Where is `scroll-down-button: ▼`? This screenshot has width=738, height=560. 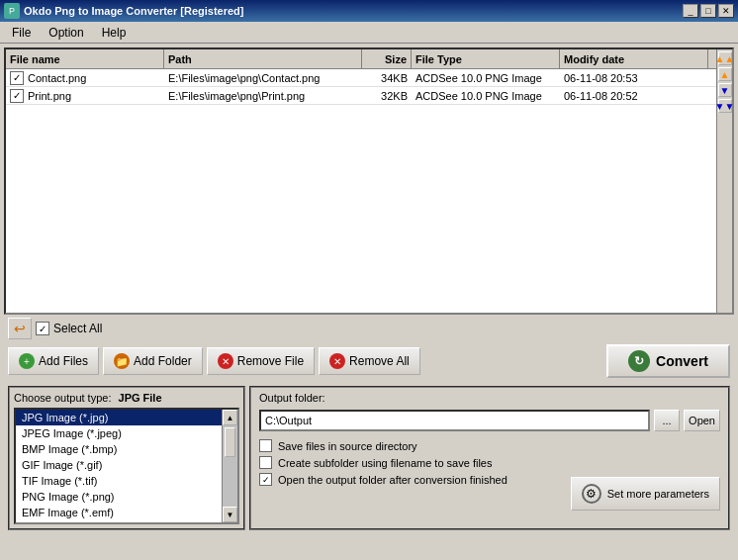 scroll-down-button: ▼ is located at coordinates (725, 90).